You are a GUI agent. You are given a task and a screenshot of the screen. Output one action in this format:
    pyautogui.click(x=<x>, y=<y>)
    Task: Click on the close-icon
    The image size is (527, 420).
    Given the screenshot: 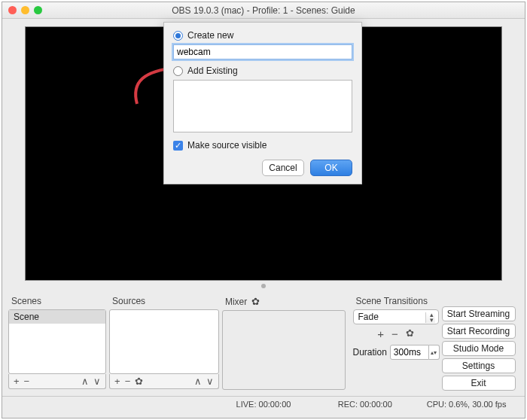 What is the action you would take?
    pyautogui.click(x=12, y=11)
    